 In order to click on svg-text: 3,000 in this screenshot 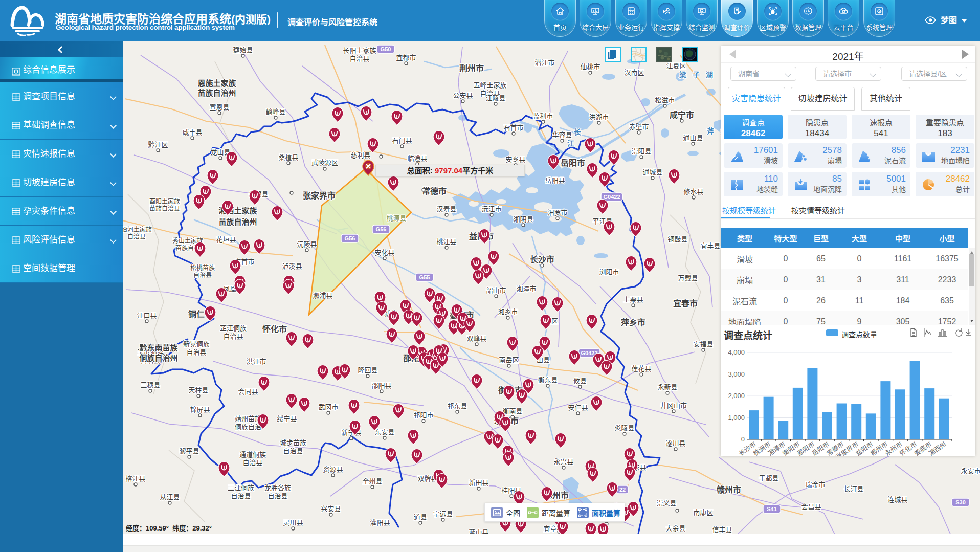, I will do `click(737, 374)`.